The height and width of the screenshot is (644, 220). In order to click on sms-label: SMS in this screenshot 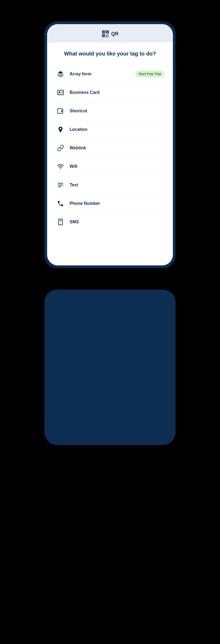, I will do `click(117, 222)`.